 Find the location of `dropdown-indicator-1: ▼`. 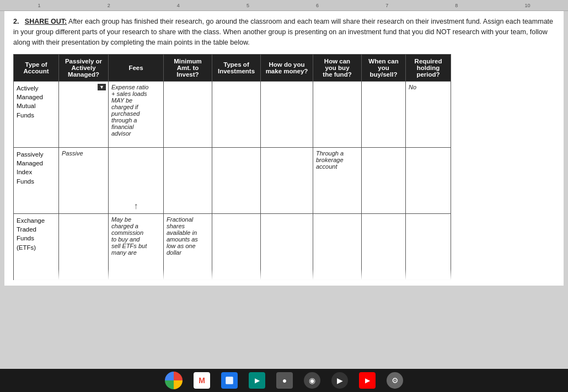

dropdown-indicator-1: ▼ is located at coordinates (101, 87).